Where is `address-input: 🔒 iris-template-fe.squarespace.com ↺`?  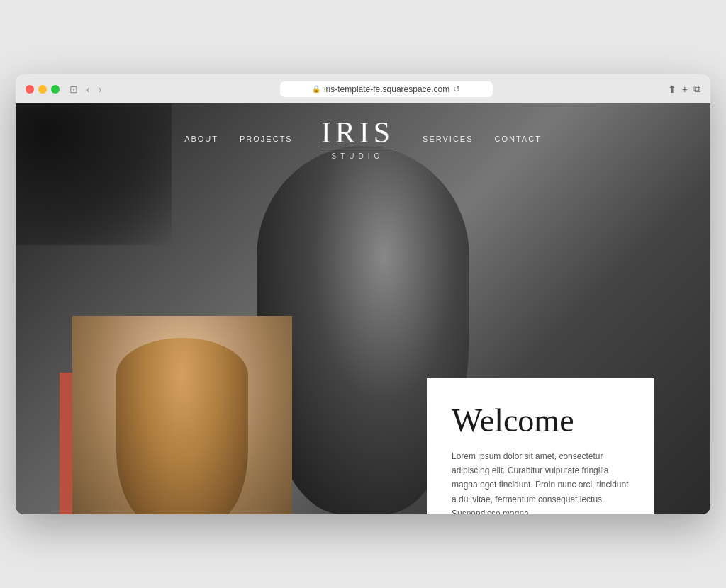 address-input: 🔒 iris-template-fe.squarespace.com ↺ is located at coordinates (386, 89).